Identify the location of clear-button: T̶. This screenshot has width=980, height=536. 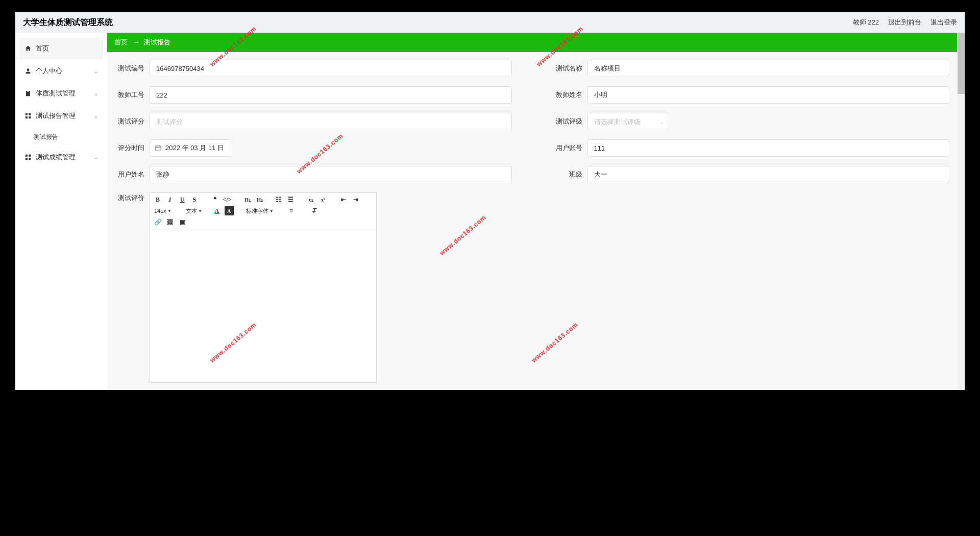
(314, 211).